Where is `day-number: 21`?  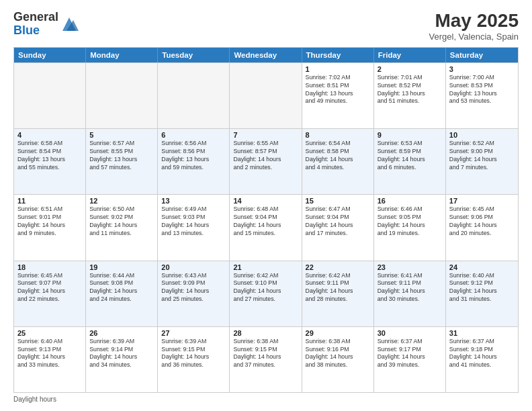 day-number: 21 is located at coordinates (265, 267).